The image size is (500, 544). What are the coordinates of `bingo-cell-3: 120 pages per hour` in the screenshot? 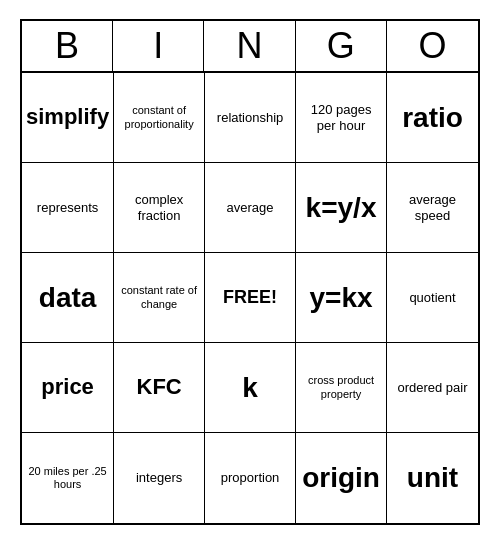 It's located at (342, 118).